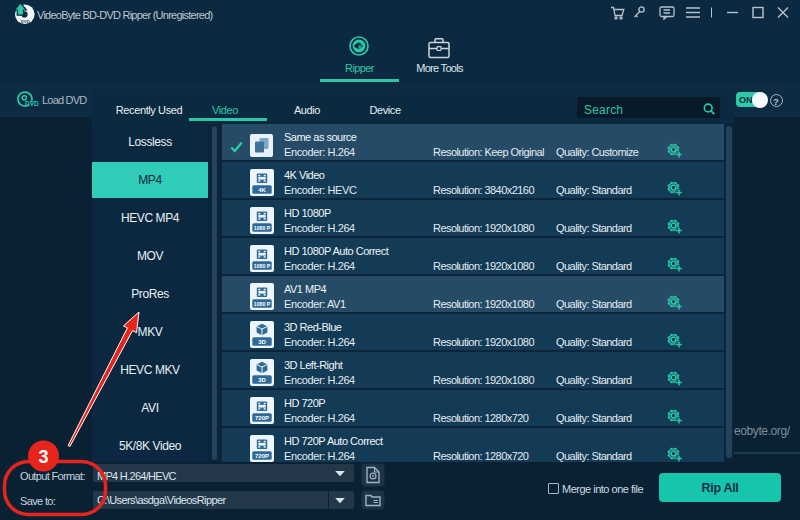 This screenshot has height=520, width=800. Describe the element at coordinates (43, 457) in the screenshot. I see `svg-text: 3` at that location.